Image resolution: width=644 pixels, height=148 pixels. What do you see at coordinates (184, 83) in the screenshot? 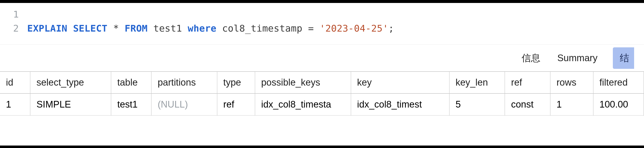
I see `col-header-partitions: partitions` at bounding box center [184, 83].